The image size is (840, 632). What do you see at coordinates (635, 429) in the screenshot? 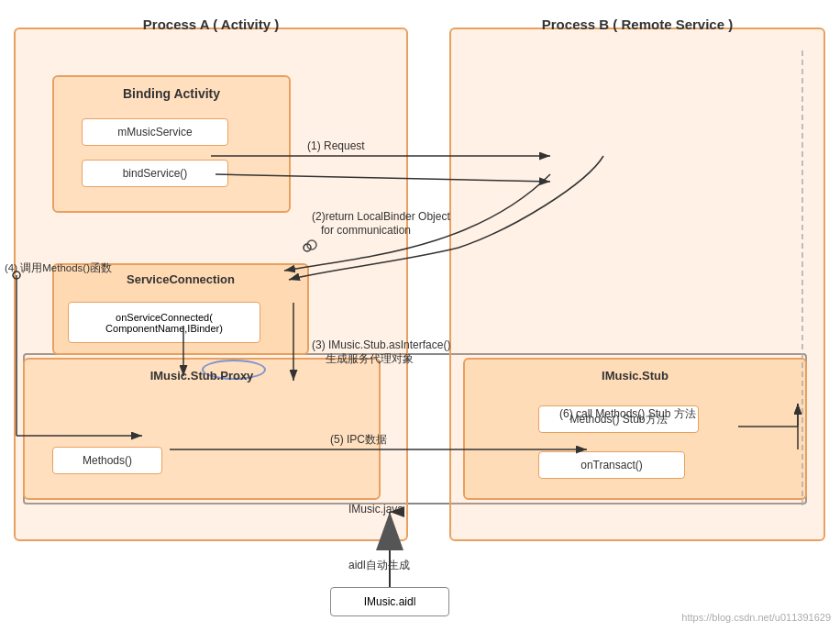
I see `imusic-stub-box: IMusic.Stub Methods() Stub方法 onTransact(…` at bounding box center [635, 429].